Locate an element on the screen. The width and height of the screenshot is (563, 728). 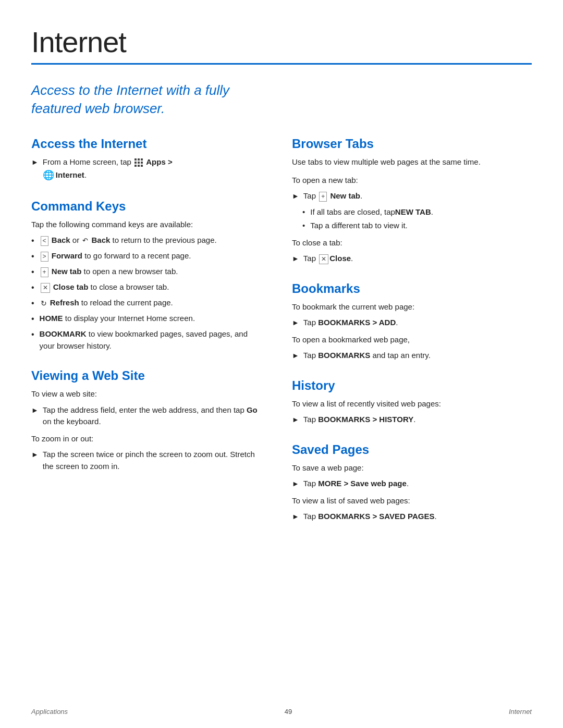
bookmark-arrow-2: ► Tap BOOKMARKS and tap an entry. is located at coordinates (412, 355).